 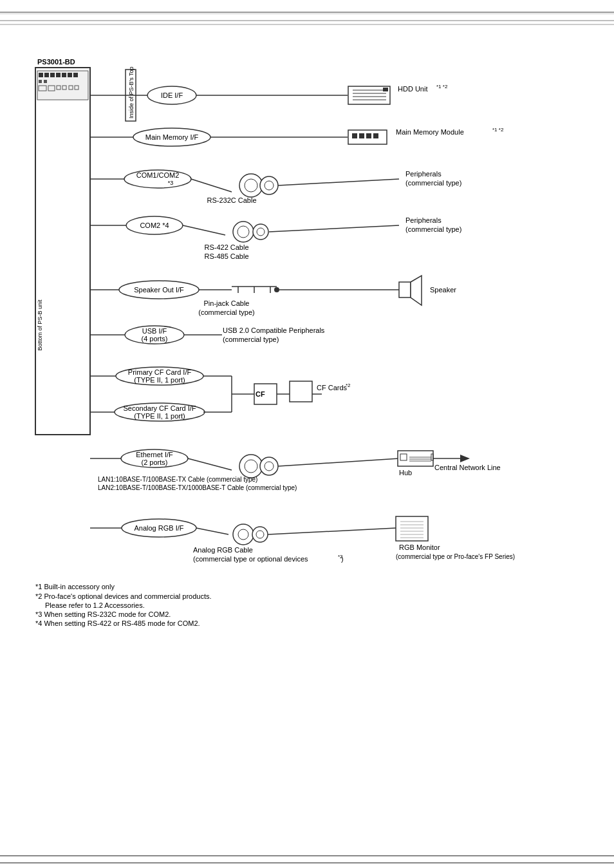 I want to click on svg-text: Primary CF Card I/F, so click(x=160, y=372).